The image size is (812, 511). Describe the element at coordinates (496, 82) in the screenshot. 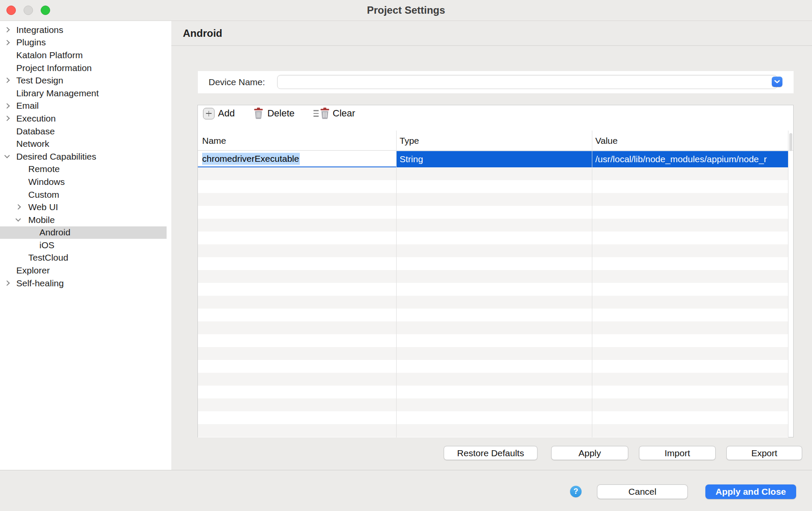

I see `device-name-section: Device Name:` at that location.